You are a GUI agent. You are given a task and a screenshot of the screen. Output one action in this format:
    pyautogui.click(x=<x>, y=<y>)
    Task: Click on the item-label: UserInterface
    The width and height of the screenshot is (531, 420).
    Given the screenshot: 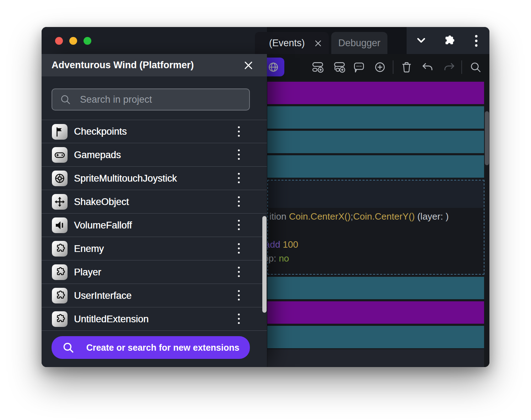 What is the action you would take?
    pyautogui.click(x=103, y=296)
    